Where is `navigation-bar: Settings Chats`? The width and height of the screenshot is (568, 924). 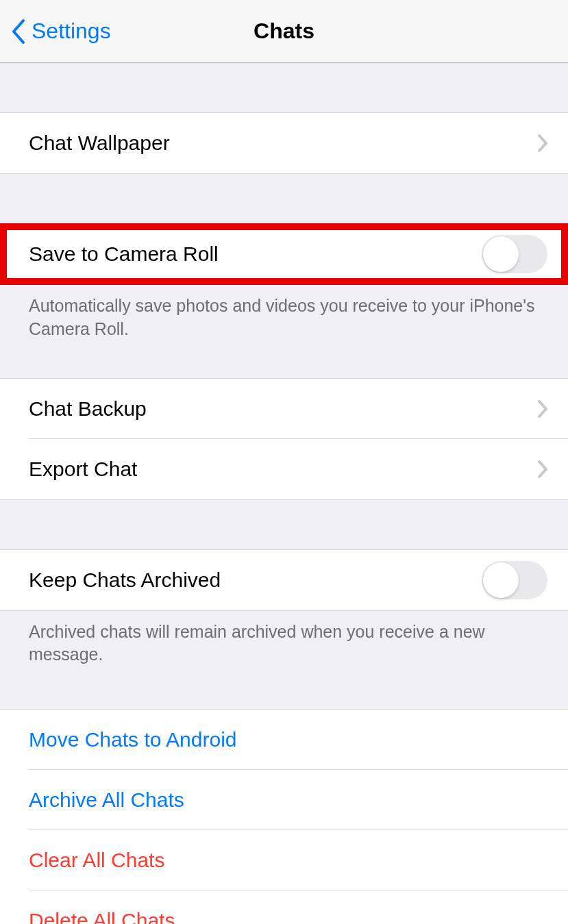 navigation-bar: Settings Chats is located at coordinates (284, 32).